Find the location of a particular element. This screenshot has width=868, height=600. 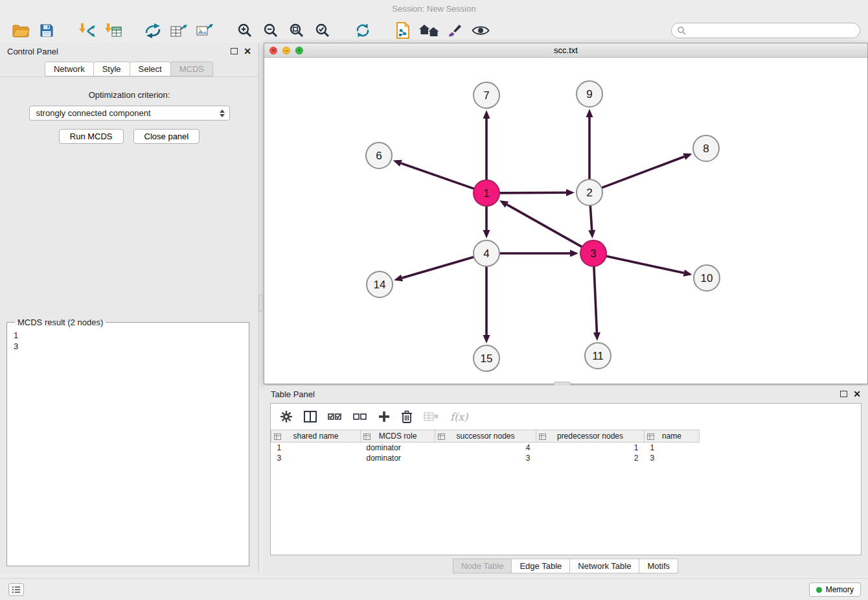

tab-select: Select is located at coordinates (150, 69).